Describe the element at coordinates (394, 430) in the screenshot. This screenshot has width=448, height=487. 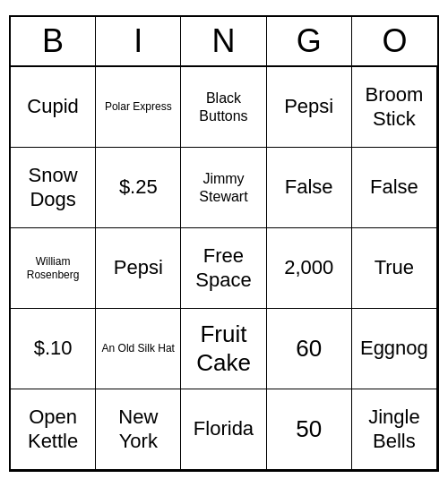
I see `bingo-cell: Jingle Bells` at that location.